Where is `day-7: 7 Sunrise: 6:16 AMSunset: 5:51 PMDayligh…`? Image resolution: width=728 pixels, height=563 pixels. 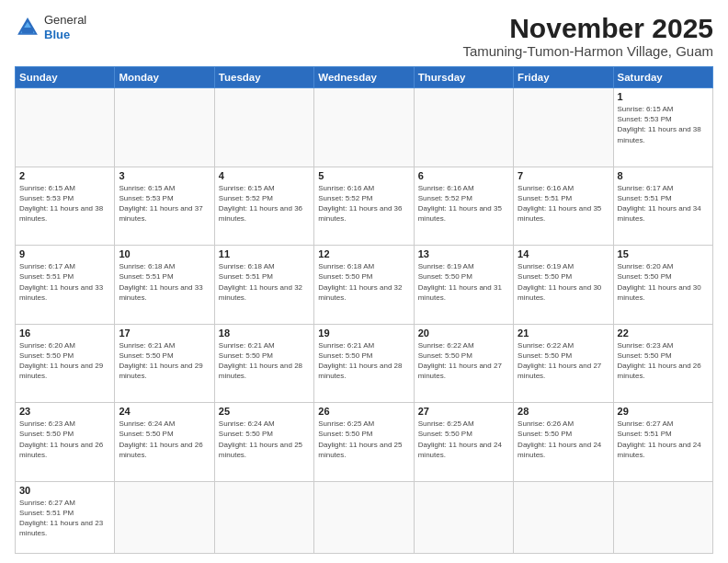 day-7: 7 Sunrise: 6:16 AMSunset: 5:51 PMDayligh… is located at coordinates (563, 206).